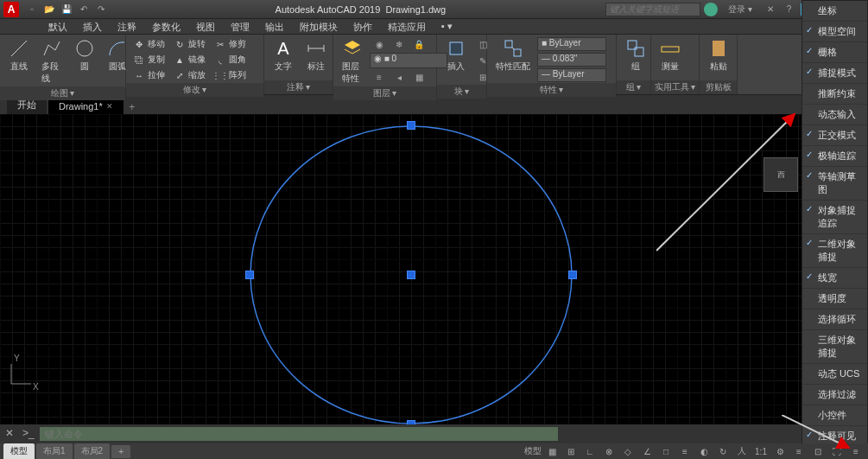 The width and height of the screenshot is (868, 459). I want to click on qat-open-icon: 📂, so click(49, 10).